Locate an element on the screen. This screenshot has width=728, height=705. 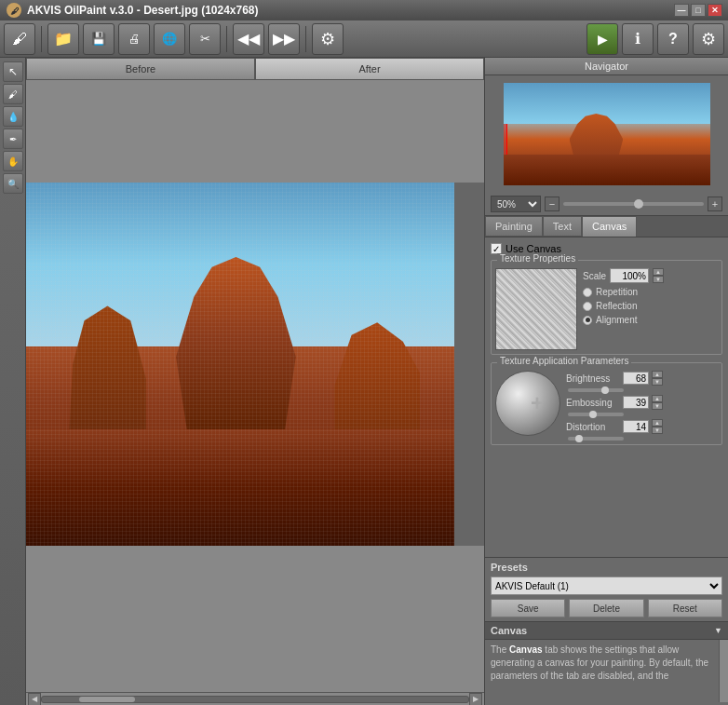
app-params-inner: + Brightness ▲ ▼ is located at coordinates (607, 406).